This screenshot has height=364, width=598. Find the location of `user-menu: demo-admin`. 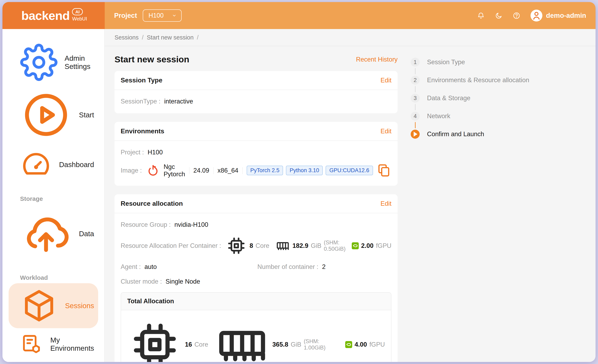

user-menu: demo-admin is located at coordinates (558, 16).